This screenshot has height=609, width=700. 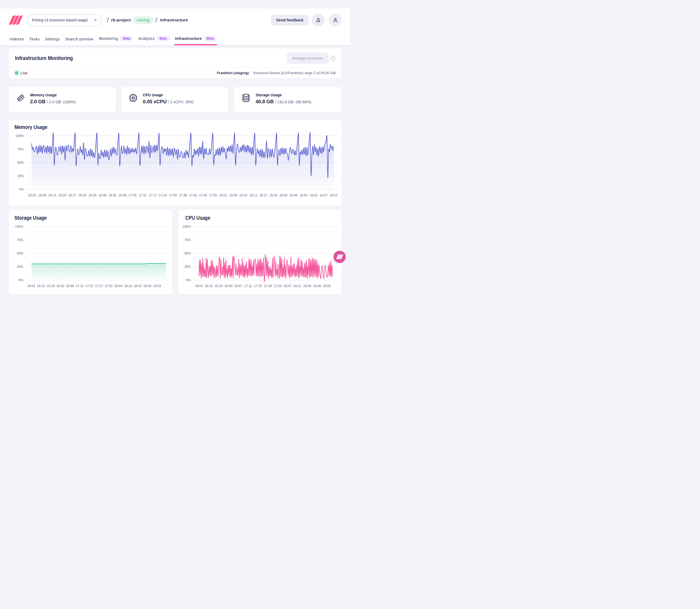 What do you see at coordinates (121, 20) in the screenshot?
I see `breadcrumb-project: rb-project` at bounding box center [121, 20].